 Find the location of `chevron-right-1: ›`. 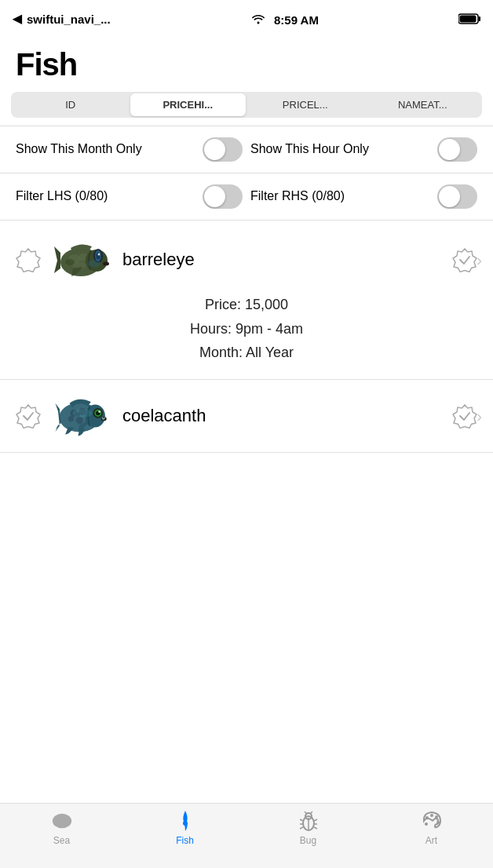

chevron-right-1: › is located at coordinates (479, 261).